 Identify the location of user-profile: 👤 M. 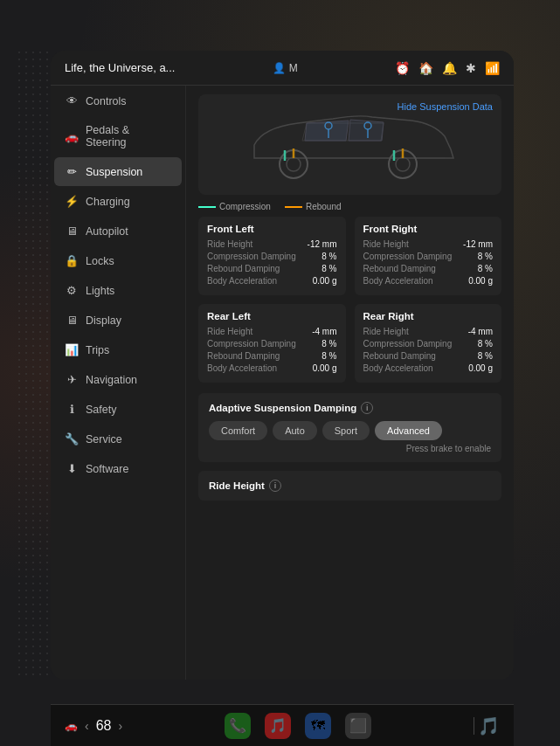
(285, 68).